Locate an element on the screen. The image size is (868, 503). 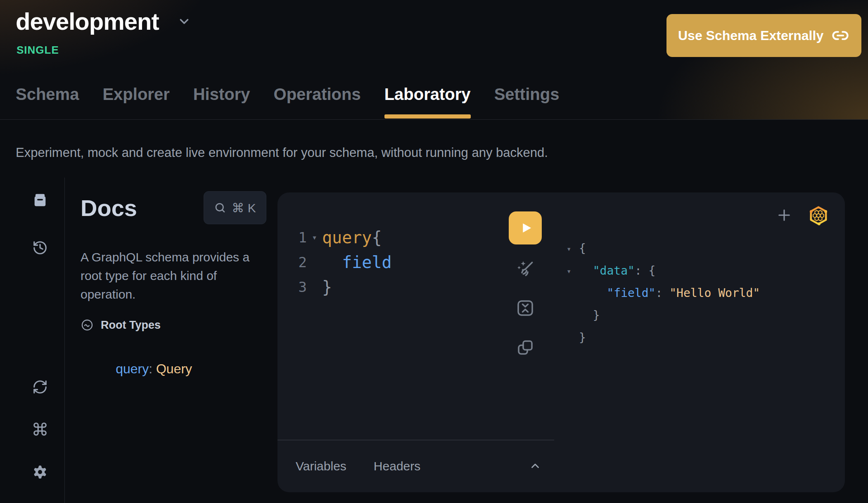
use-schema-externally-button: Use Schema Externally is located at coordinates (764, 36).